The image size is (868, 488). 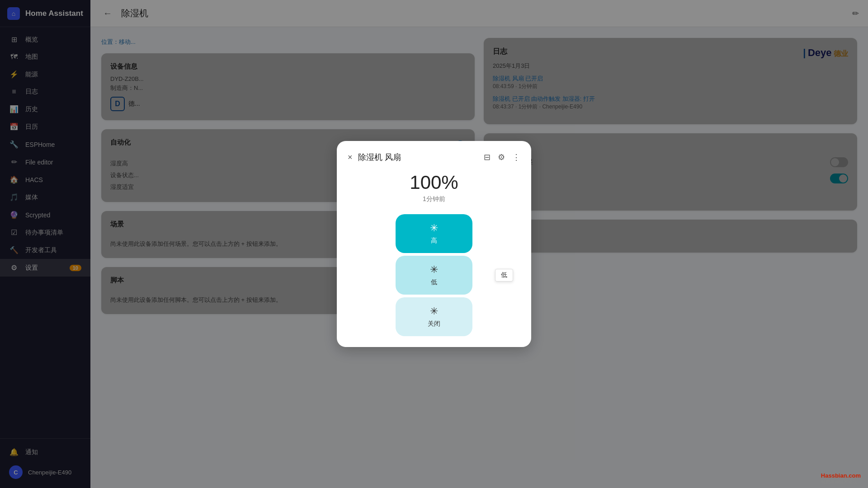 I want to click on fan-option-high-label: 高, so click(x=434, y=241).